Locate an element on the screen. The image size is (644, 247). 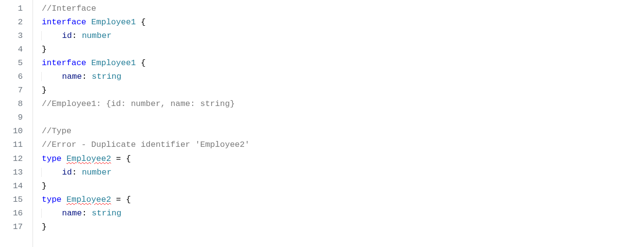
line-number: 12 is located at coordinates (17, 159).